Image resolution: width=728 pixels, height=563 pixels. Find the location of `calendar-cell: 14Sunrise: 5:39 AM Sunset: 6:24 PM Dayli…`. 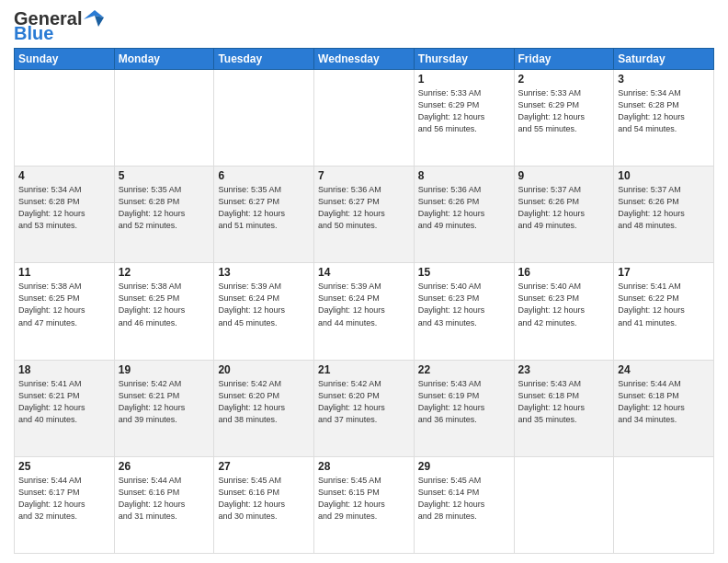

calendar-cell: 14Sunrise: 5:39 AM Sunset: 6:24 PM Dayli… is located at coordinates (364, 311).